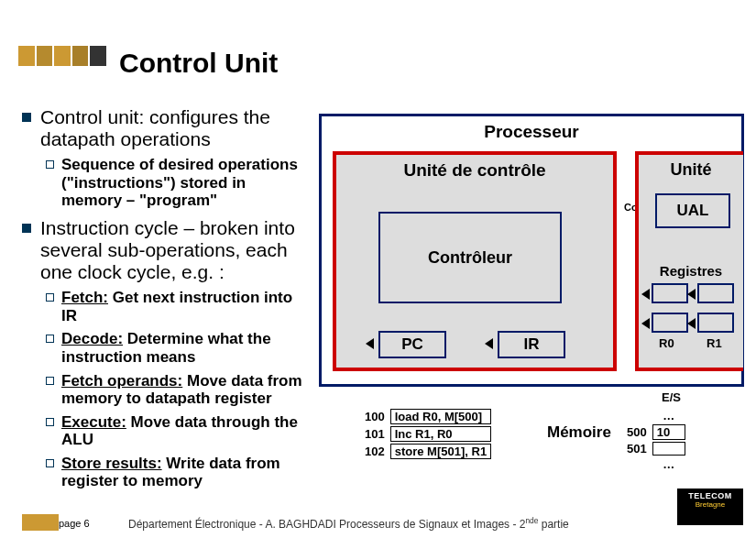 The width and height of the screenshot is (756, 538). What do you see at coordinates (173, 128) in the screenshot?
I see `bullet-text: Control unit: configures the datapath op…` at bounding box center [173, 128].